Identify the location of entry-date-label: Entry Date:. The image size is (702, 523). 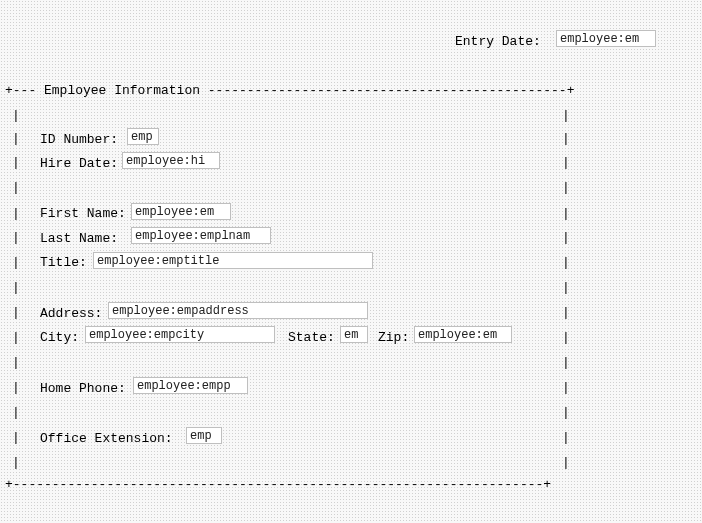
(498, 42).